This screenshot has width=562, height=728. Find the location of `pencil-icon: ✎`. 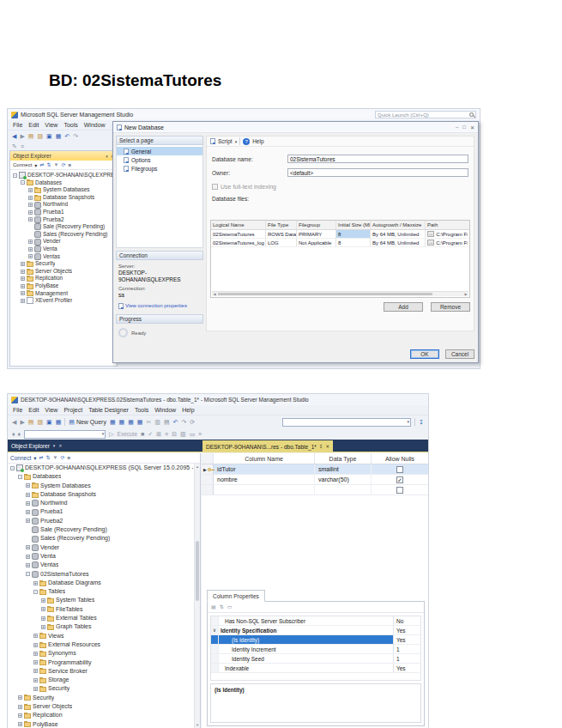

pencil-icon: ✎ is located at coordinates (15, 146).